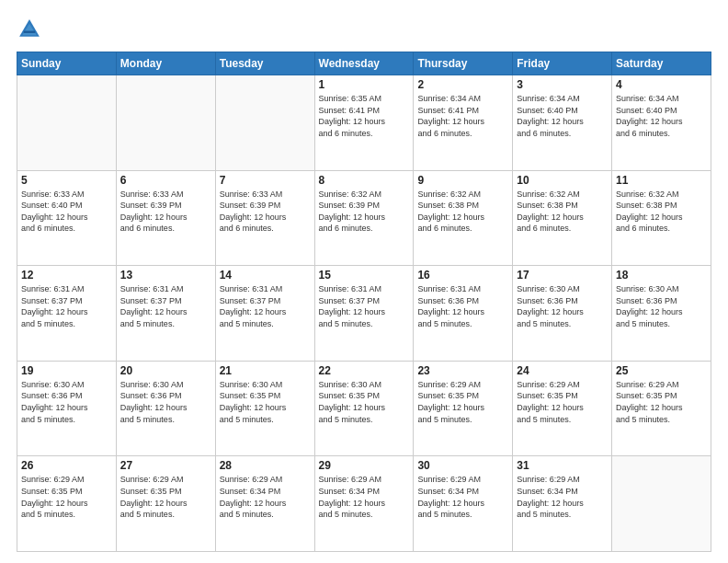  I want to click on calendar-cell: 12Sunrise: 6:31 AMSunset: 6:37 PMDayligh…, so click(67, 314).